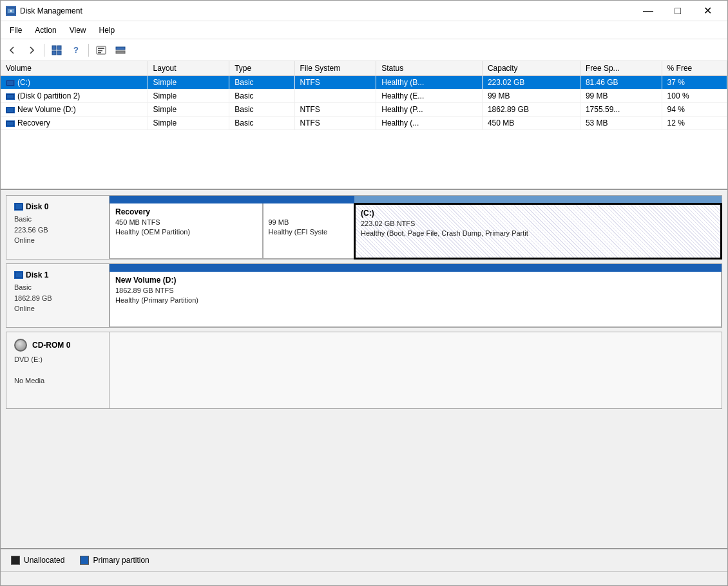  Describe the element at coordinates (74, 82) in the screenshot. I see `cell-volume: (C:)` at that location.